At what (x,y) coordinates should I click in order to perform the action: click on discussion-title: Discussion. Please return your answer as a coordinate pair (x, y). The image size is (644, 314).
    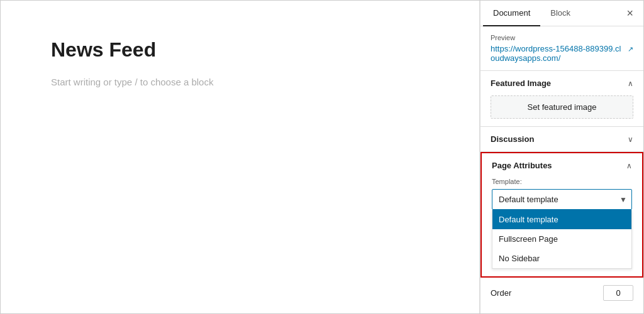
    Looking at the image, I should click on (512, 139).